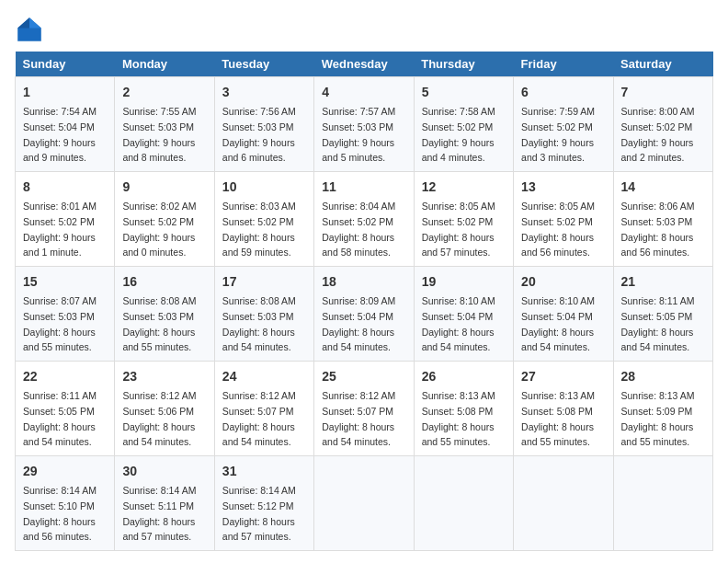  I want to click on day-number: 23, so click(164, 377).